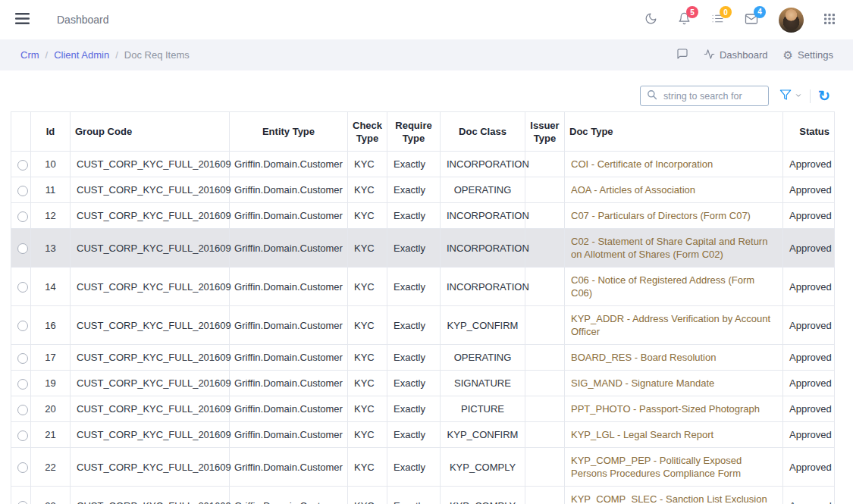  Describe the element at coordinates (51, 383) in the screenshot. I see `cell-id: 19` at that location.